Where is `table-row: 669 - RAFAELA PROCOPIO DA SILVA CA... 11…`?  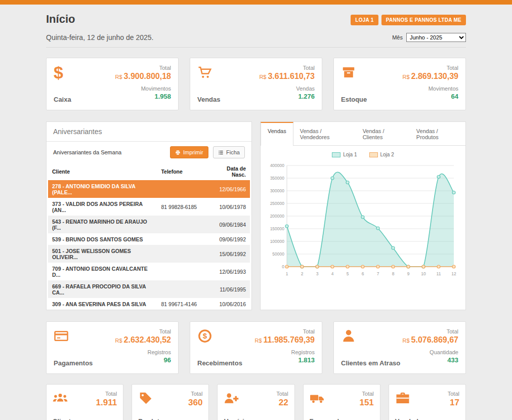 table-row: 669 - RAFAELA PROCOPIO DA SILVA CA... 11… is located at coordinates (149, 289).